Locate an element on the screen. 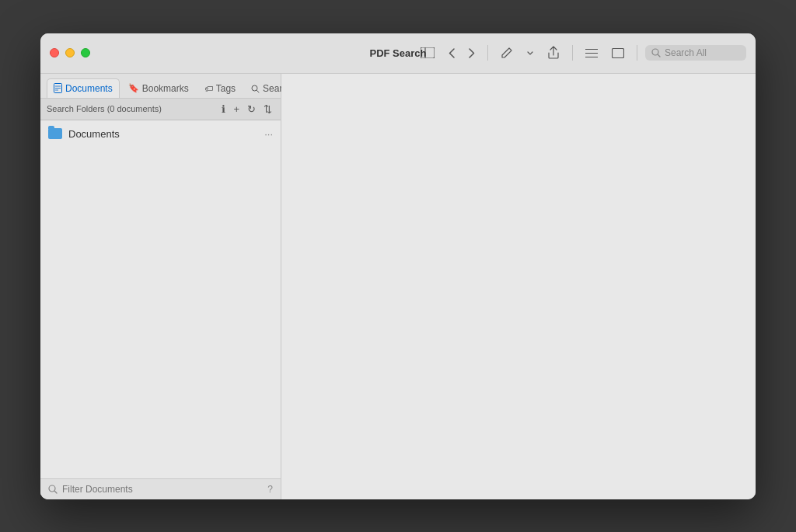  tab-bookmarks: 🔖 Bookmarks is located at coordinates (159, 89).